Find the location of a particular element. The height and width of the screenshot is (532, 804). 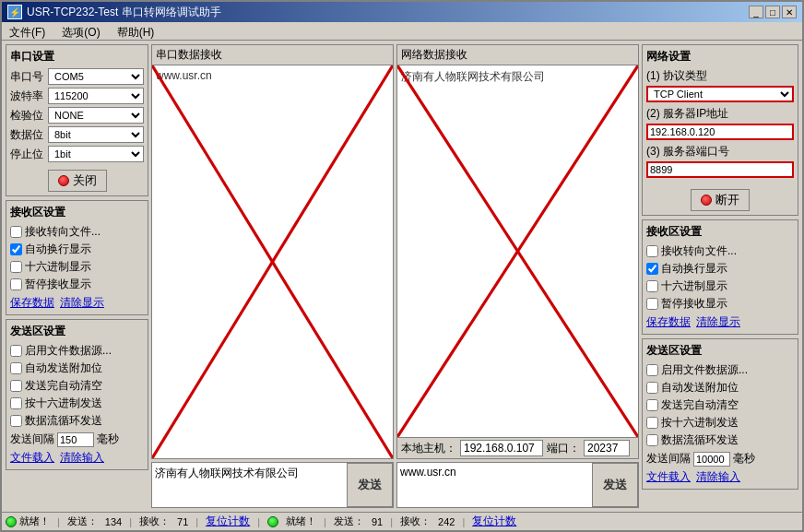

port-row: 串口号 COM5 is located at coordinates (77, 77).